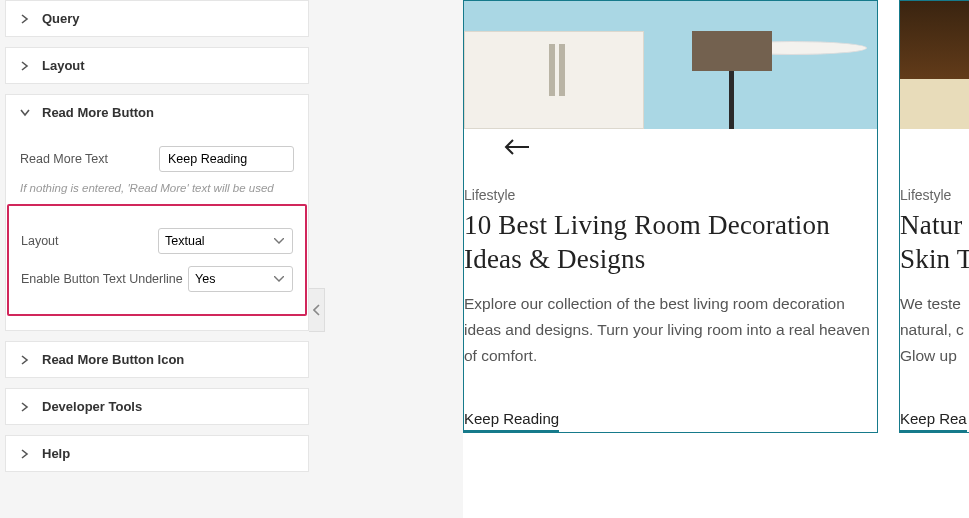  Describe the element at coordinates (932, 330) in the screenshot. I see `post-excerpt-line: natural, c` at that location.